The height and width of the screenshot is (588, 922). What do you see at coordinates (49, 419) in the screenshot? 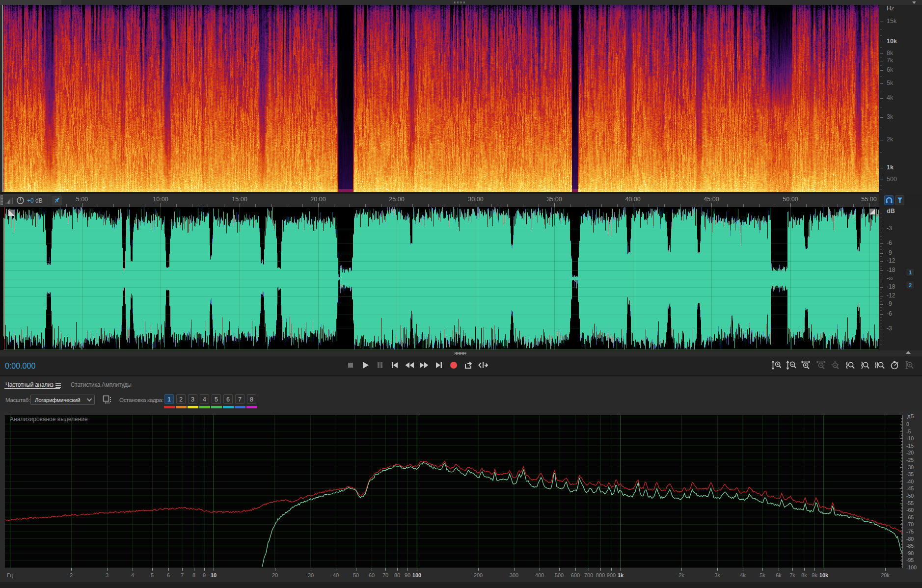
I see `svg-text: Анализированое выделение` at bounding box center [49, 419].